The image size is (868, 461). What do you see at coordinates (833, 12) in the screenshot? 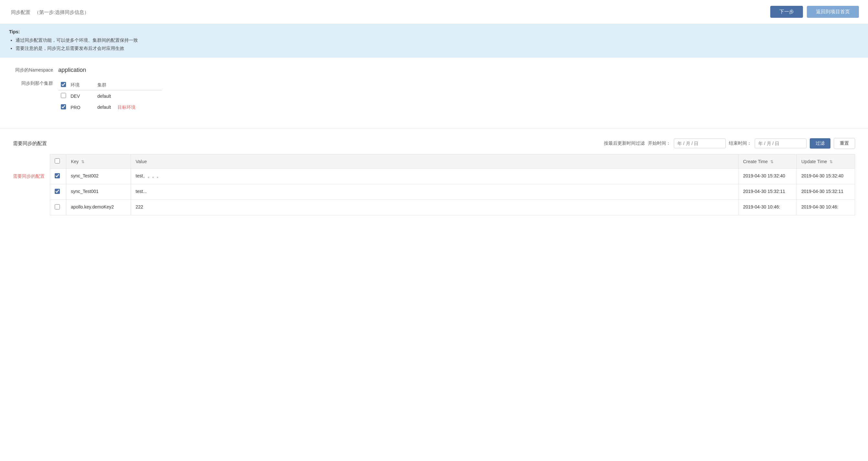
I see `back-to-home-button: 返回到项目首页` at bounding box center [833, 12].